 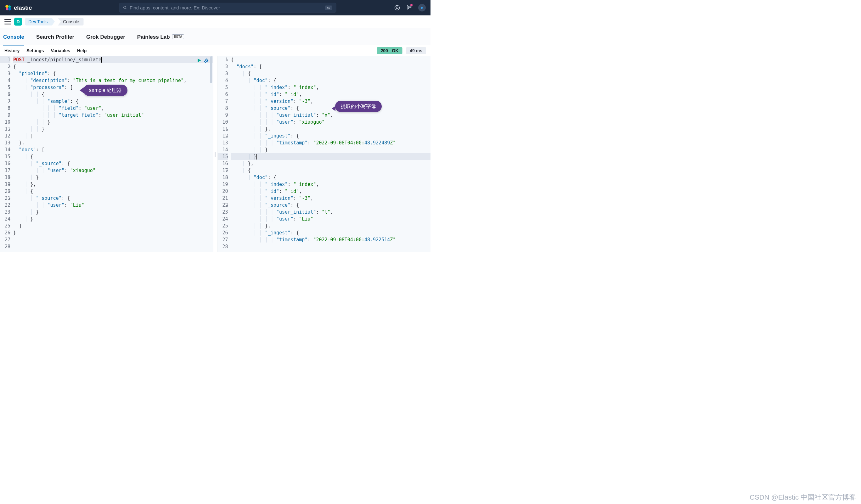 I want to click on tab-search-profiler: Search Profiler, so click(x=55, y=37).